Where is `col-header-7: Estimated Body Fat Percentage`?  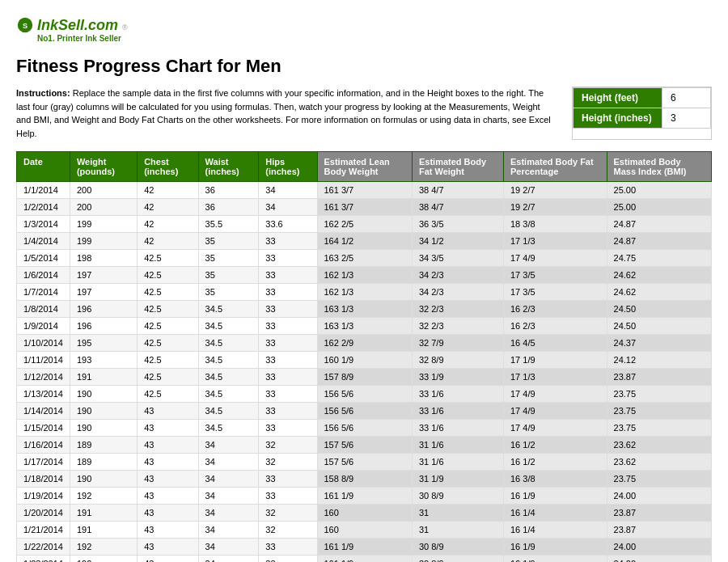 col-header-7: Estimated Body Fat Percentage is located at coordinates (555, 167).